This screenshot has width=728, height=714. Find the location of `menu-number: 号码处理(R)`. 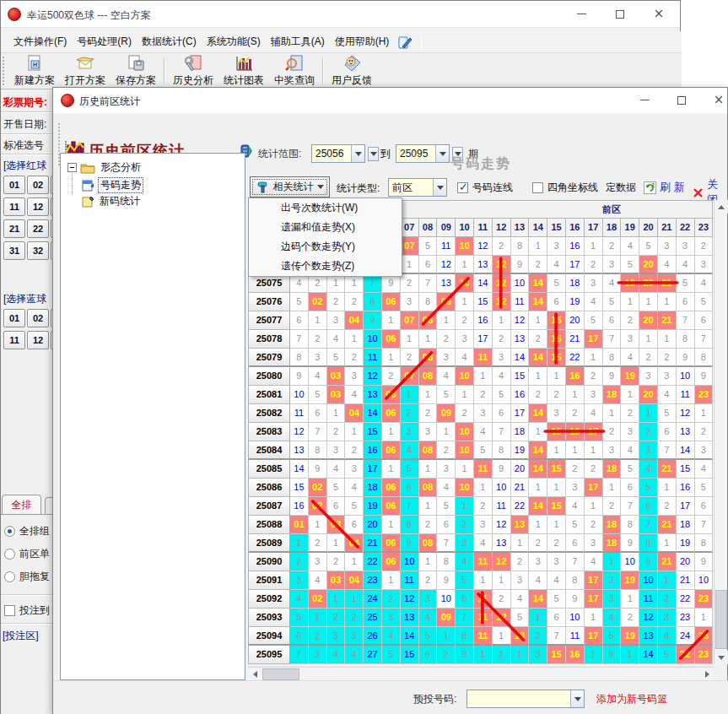

menu-number: 号码处理(R) is located at coordinates (105, 42).